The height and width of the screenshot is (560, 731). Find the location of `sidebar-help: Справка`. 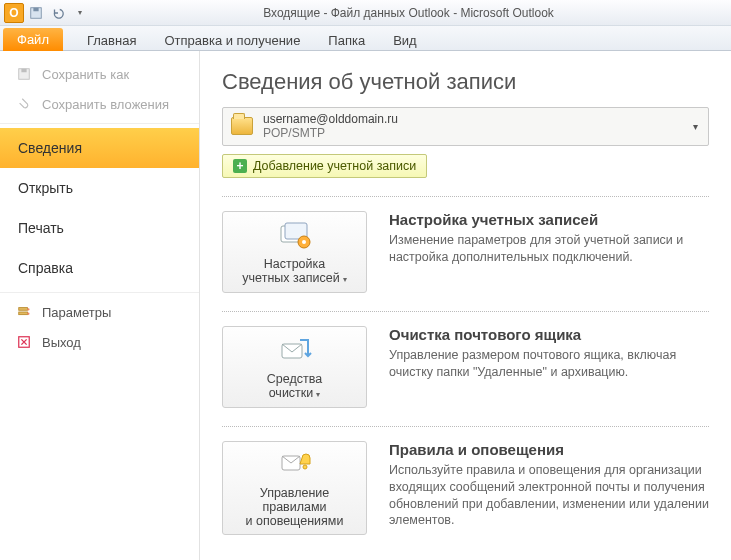

sidebar-help: Справка is located at coordinates (100, 268).